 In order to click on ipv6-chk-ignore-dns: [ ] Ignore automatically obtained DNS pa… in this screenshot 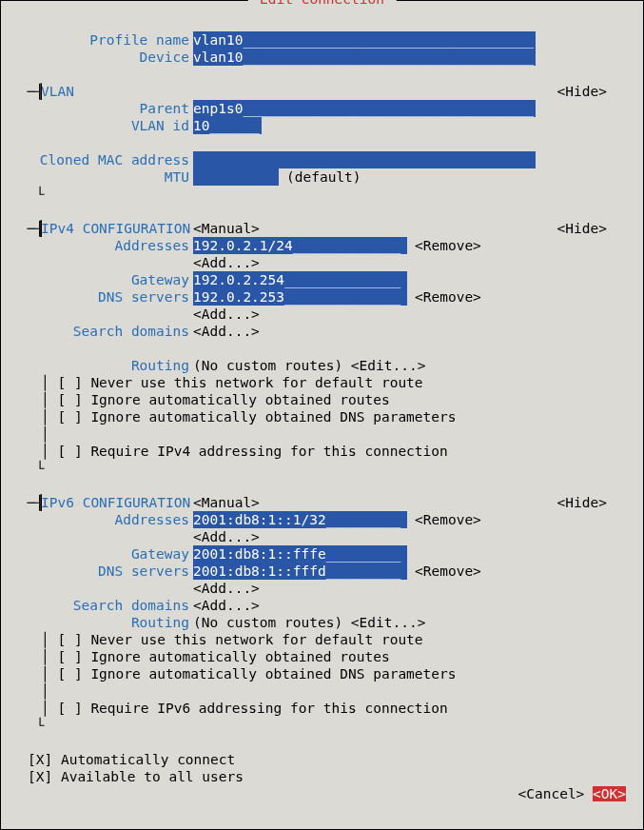, I will do `click(257, 674)`.